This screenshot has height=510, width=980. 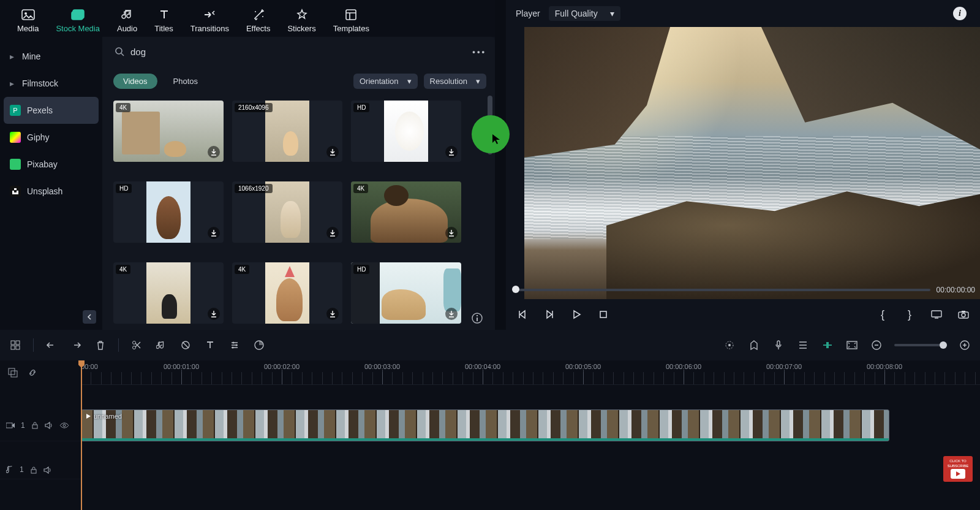 I want to click on play-button, so click(x=576, y=314).